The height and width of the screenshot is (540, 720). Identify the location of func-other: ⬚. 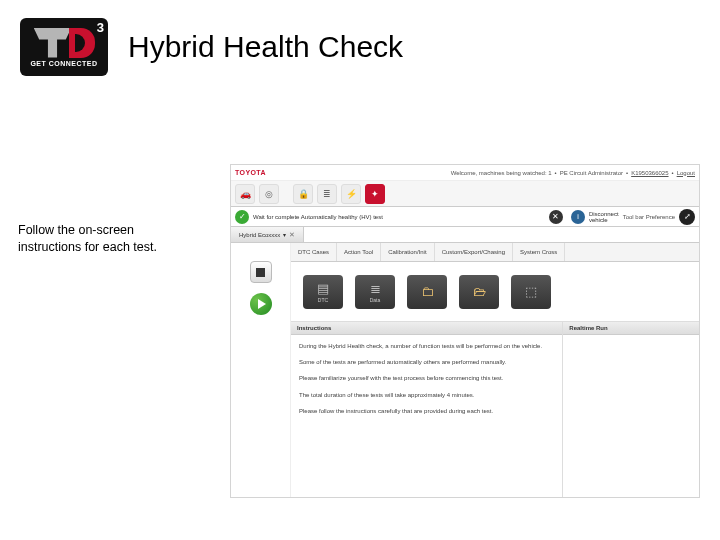
(531, 292).